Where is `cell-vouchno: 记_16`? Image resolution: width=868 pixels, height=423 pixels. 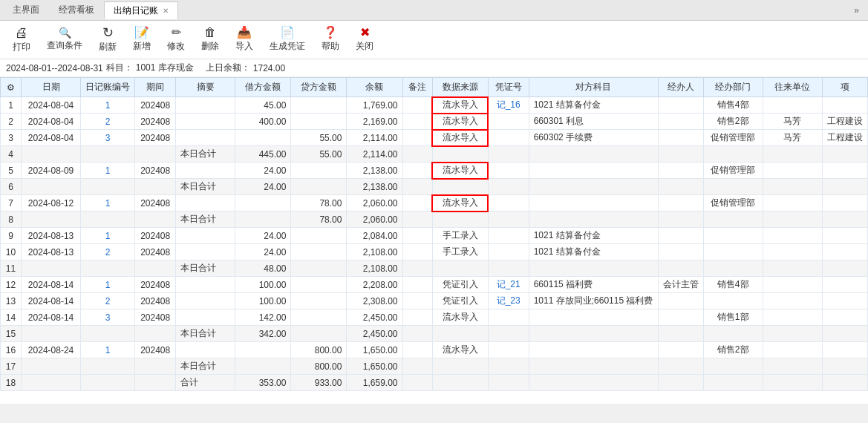
cell-vouchno: 记_16 is located at coordinates (508, 105).